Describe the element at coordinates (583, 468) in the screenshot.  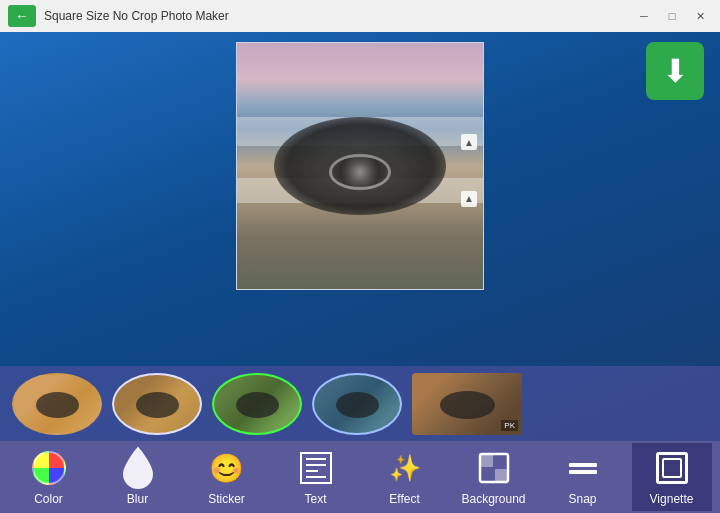
I see `snap-icon` at that location.